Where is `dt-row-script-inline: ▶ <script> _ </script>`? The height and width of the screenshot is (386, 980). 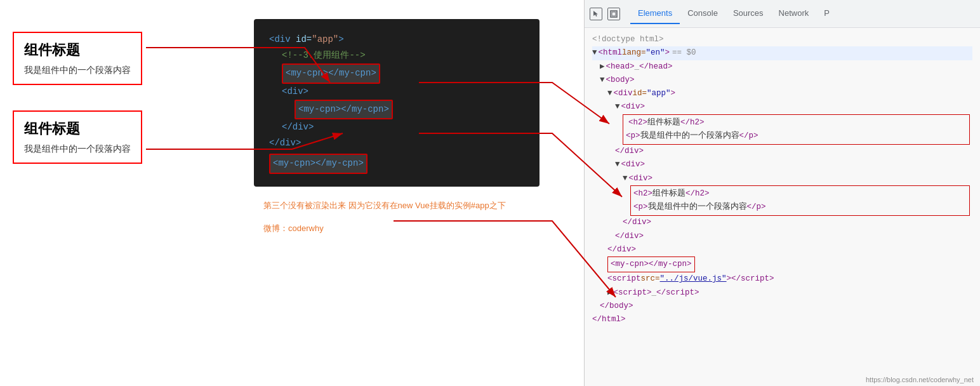 dt-row-script-inline: ▶ <script> _ </script> is located at coordinates (782, 293).